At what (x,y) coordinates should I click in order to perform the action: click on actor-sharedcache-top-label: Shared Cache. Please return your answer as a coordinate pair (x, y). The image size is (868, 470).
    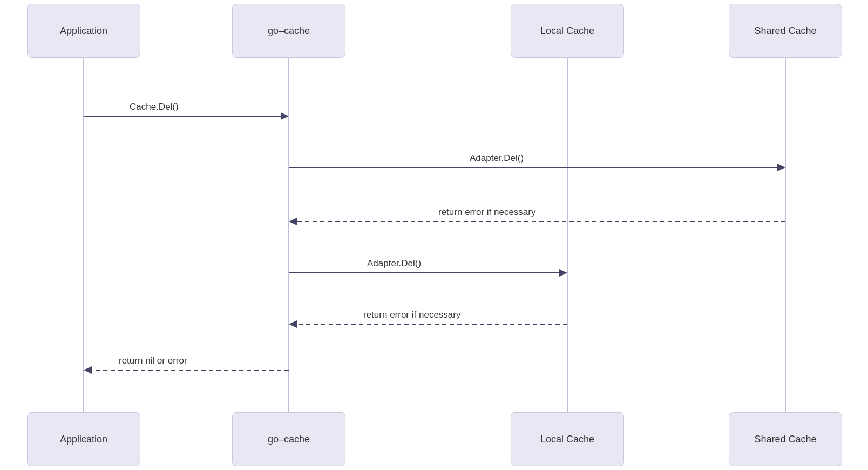
    Looking at the image, I should click on (785, 31).